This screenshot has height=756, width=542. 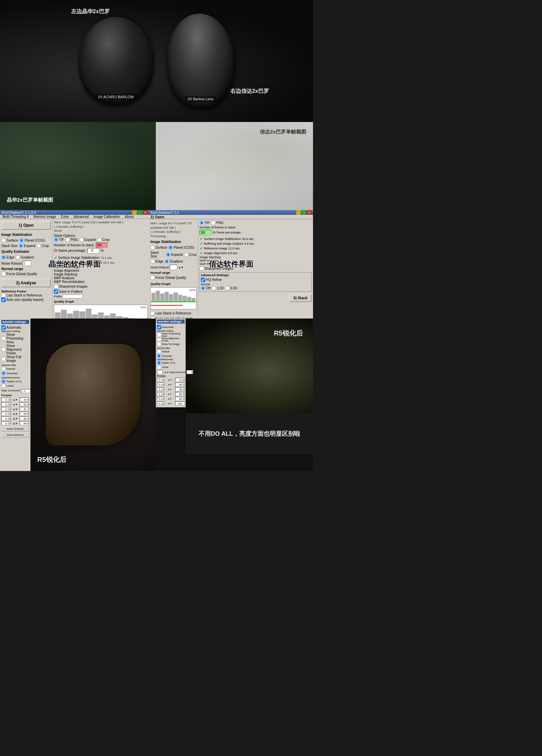 What do you see at coordinates (3, 359) in the screenshot?
I see `show-full-image-input` at bounding box center [3, 359].